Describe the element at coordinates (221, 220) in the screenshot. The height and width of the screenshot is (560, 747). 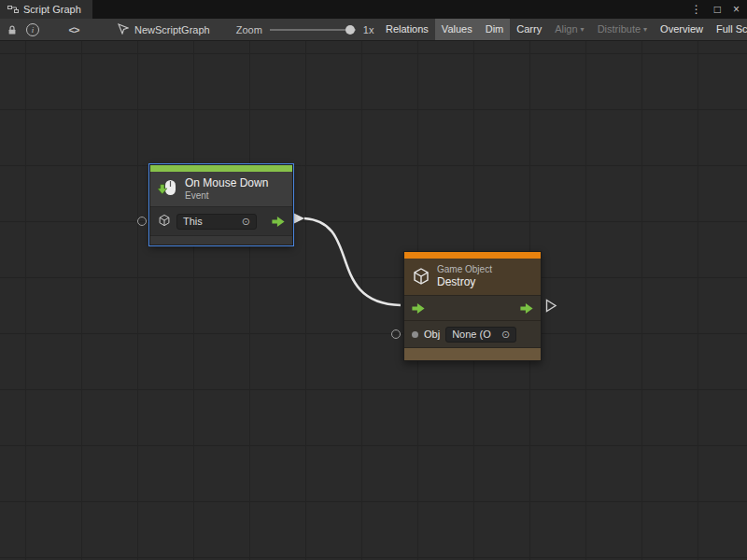
I see `event-target-row: This ⊙` at that location.